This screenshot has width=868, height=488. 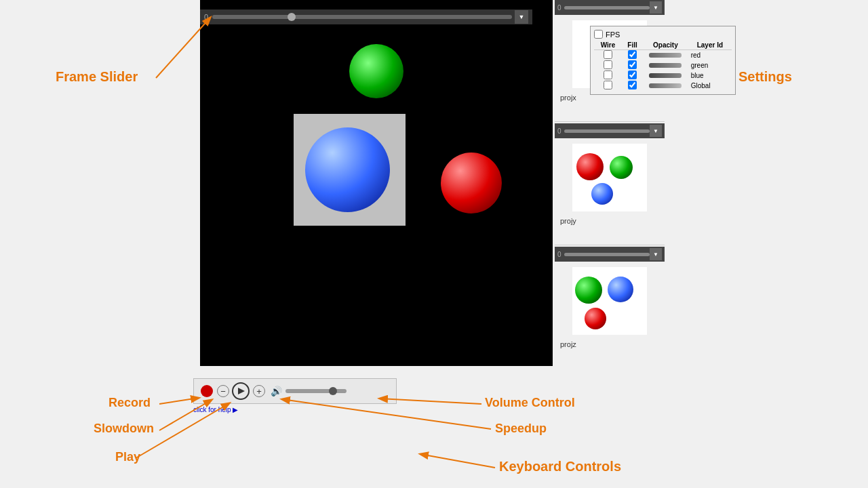 What do you see at coordinates (376, 71) in the screenshot?
I see `green-sphere` at bounding box center [376, 71].